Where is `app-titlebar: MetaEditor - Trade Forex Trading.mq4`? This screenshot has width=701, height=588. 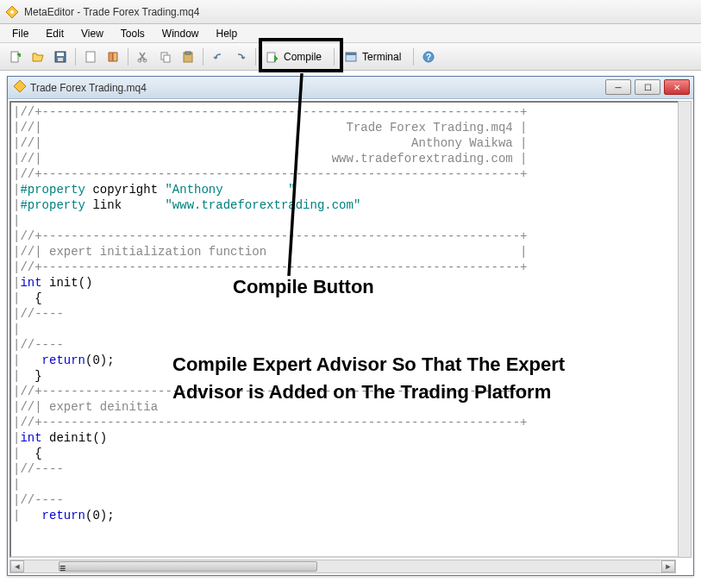
app-titlebar: MetaEditor - Trade Forex Trading.mq4 is located at coordinates (350, 12).